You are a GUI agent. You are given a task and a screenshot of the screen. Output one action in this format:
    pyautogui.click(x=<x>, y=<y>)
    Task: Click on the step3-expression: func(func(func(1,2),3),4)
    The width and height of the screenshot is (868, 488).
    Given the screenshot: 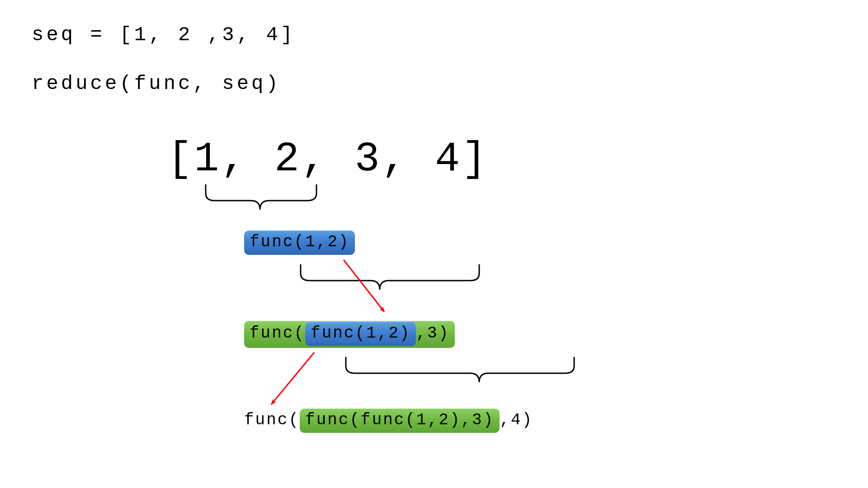 What is the action you would take?
    pyautogui.click(x=389, y=421)
    